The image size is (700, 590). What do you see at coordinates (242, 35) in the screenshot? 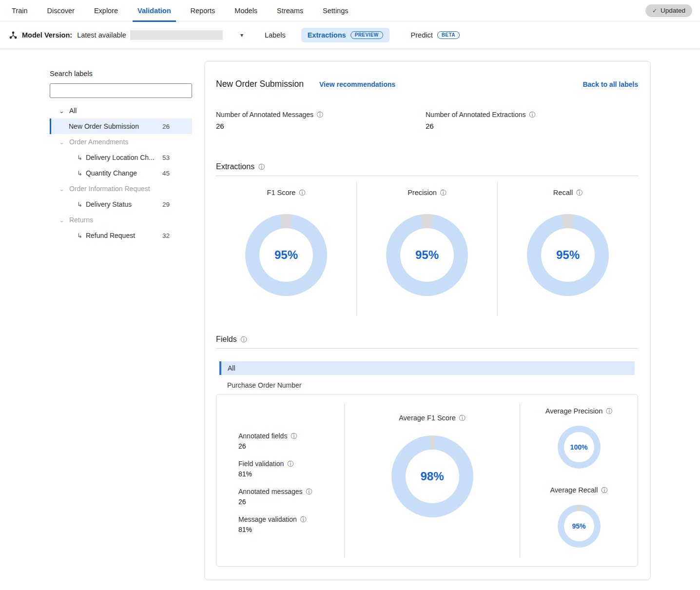
I see `caret-down-icon: ▾` at bounding box center [242, 35].